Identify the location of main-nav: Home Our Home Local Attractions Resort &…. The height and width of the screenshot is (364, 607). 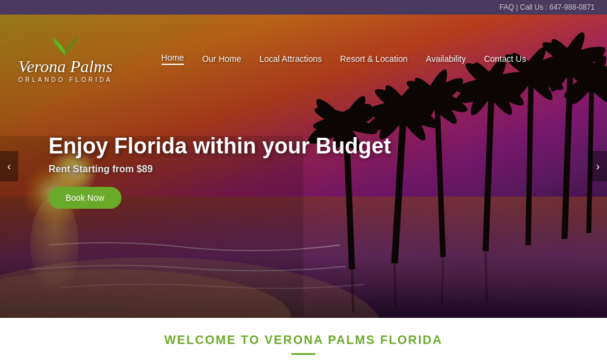
(344, 59).